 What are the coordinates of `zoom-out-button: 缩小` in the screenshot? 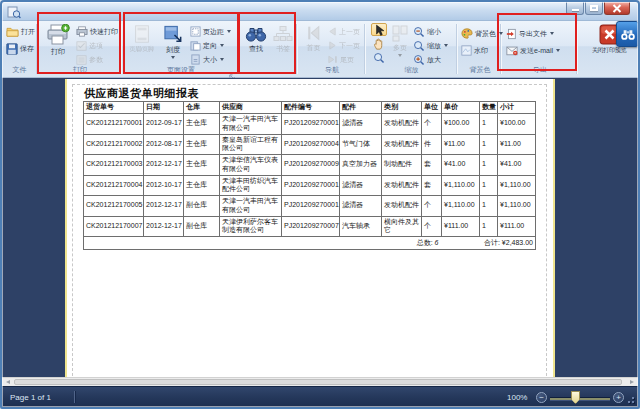 It's located at (427, 32).